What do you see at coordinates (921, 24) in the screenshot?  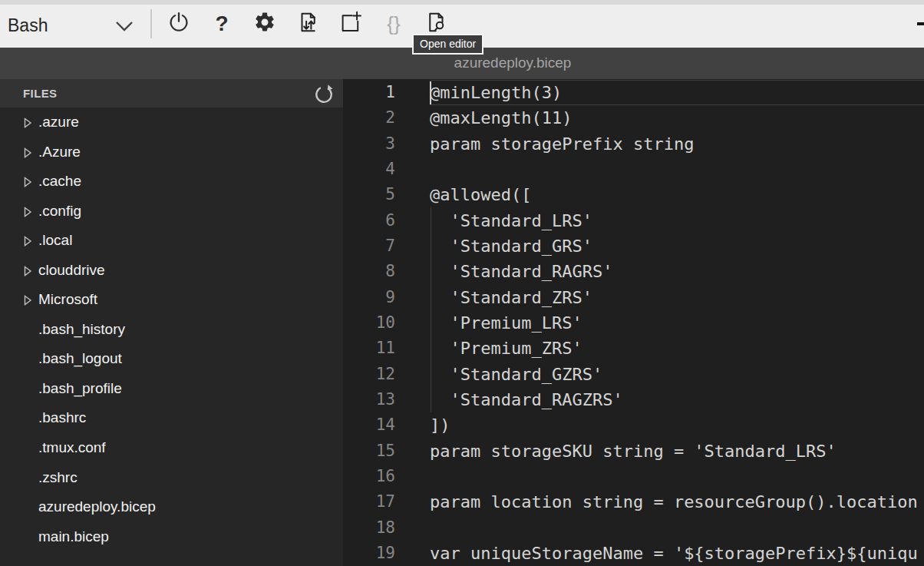 I see `minimize-icon` at bounding box center [921, 24].